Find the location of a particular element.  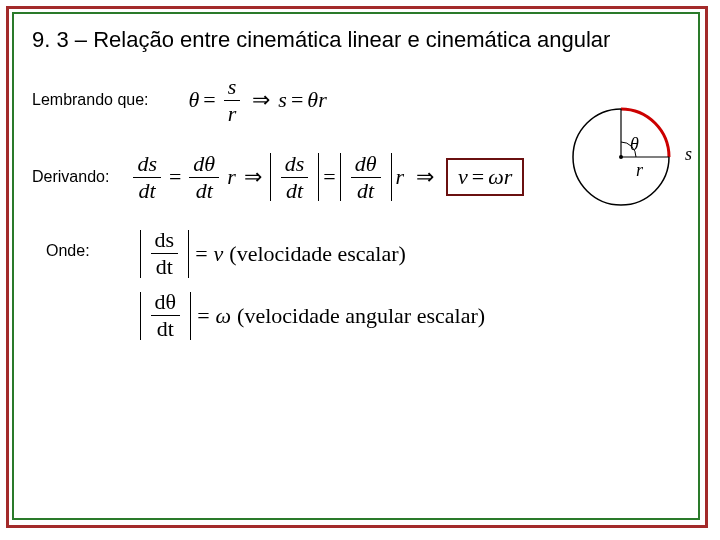

definitions: ds dt = v (velocidade escalar) dθ dt is located at coordinates (312, 285).